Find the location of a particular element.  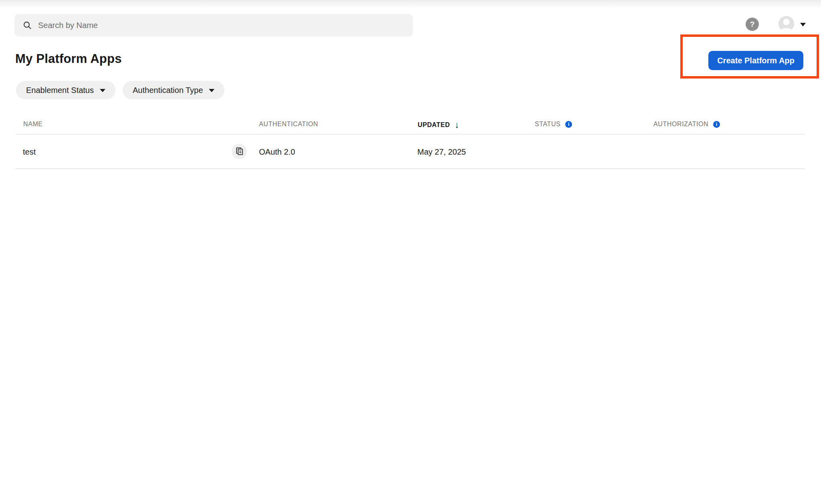

filter-enablement-status: Enablement Status is located at coordinates (66, 90).